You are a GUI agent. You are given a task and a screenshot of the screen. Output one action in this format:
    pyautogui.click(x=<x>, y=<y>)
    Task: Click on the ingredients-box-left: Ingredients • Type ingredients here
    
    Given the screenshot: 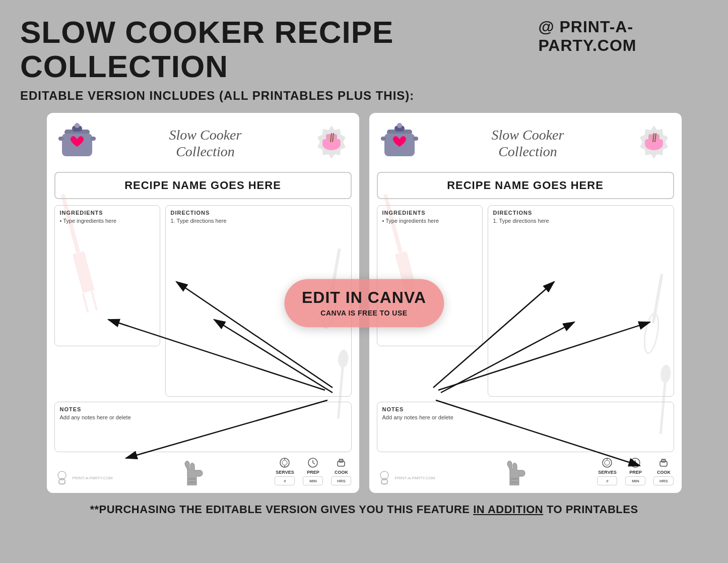 What is the action you would take?
    pyautogui.click(x=107, y=276)
    